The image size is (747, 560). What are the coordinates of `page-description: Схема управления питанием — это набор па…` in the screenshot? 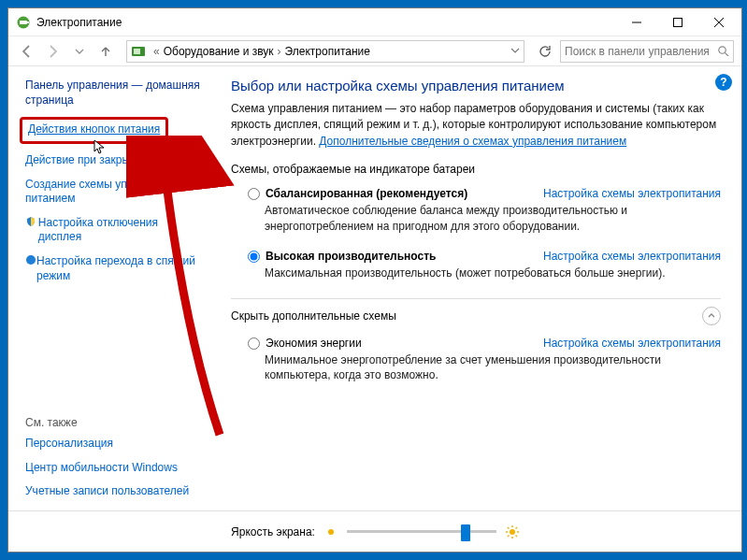 It's located at (476, 125).